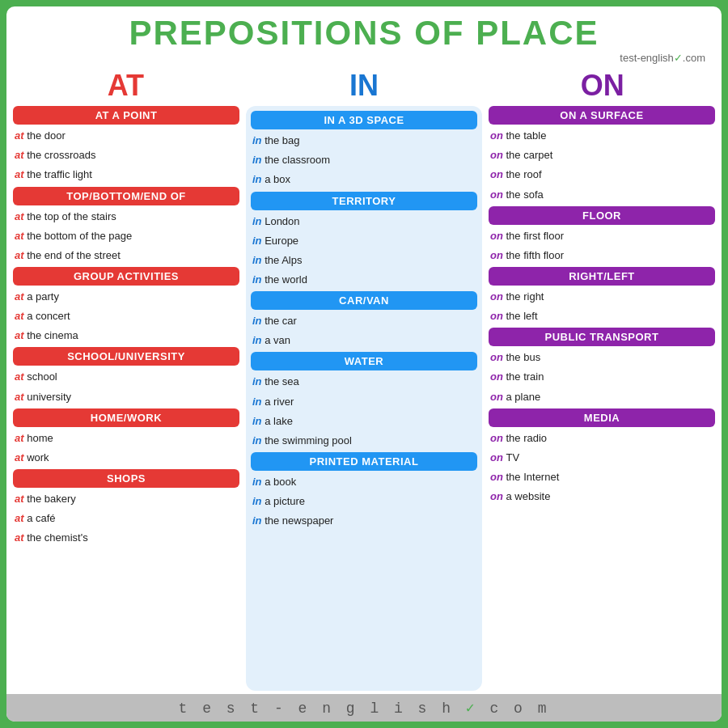 The image size is (728, 728). I want to click on item-text: the roof, so click(524, 175).